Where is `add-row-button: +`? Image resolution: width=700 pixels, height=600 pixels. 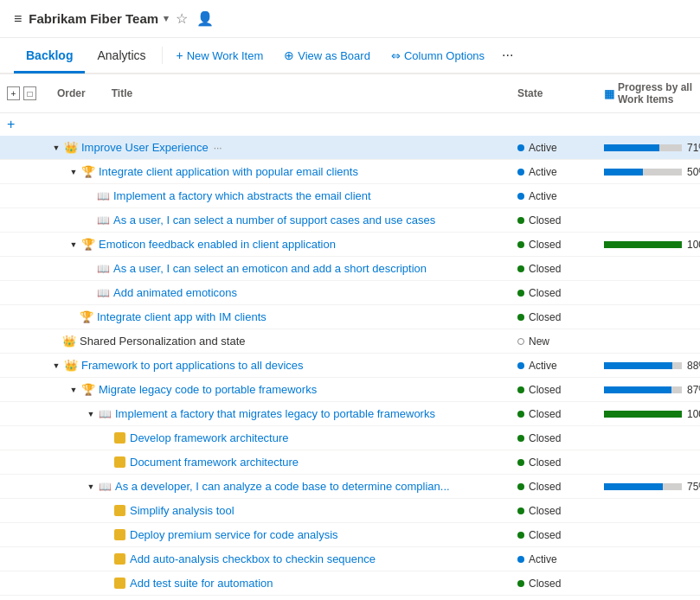
add-row-button: + is located at coordinates (14, 93).